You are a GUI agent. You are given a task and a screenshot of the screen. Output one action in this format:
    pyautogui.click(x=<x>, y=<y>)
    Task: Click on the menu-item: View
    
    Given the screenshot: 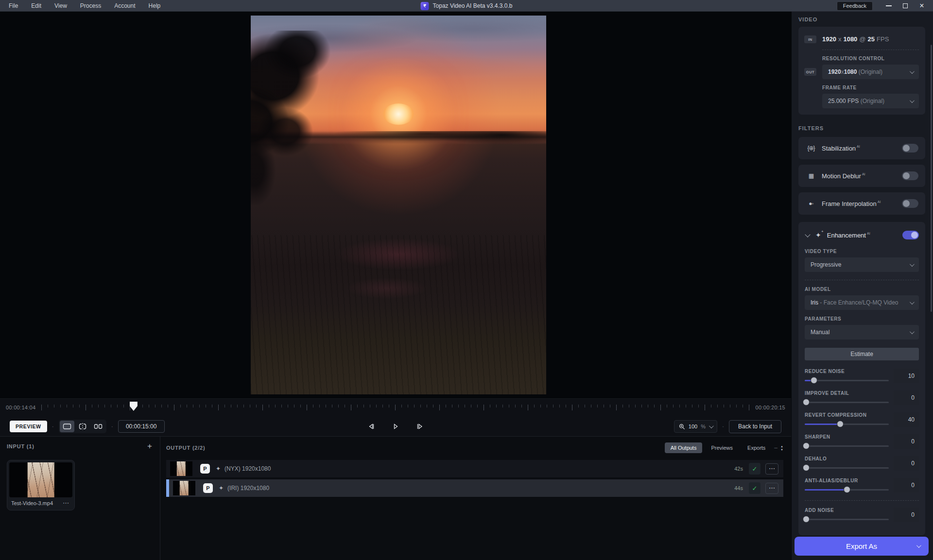 What is the action you would take?
    pyautogui.click(x=61, y=6)
    